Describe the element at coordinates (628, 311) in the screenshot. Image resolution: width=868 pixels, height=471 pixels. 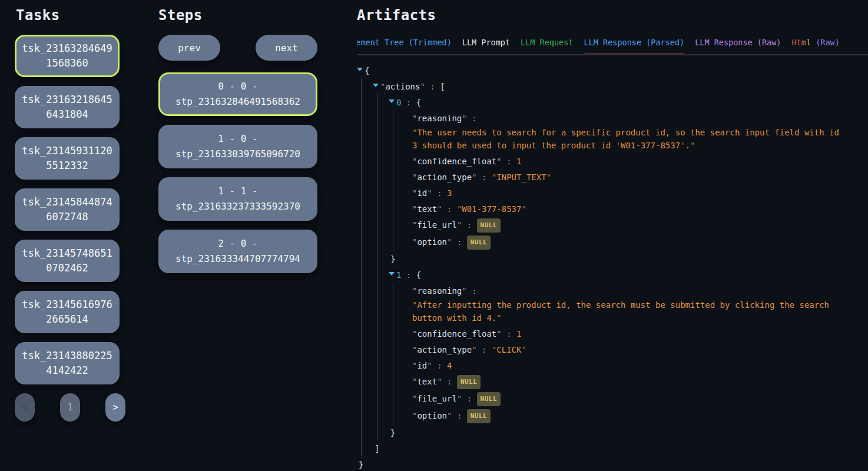
I see `json-string-value: "After inputting the product id, the sea…` at that location.